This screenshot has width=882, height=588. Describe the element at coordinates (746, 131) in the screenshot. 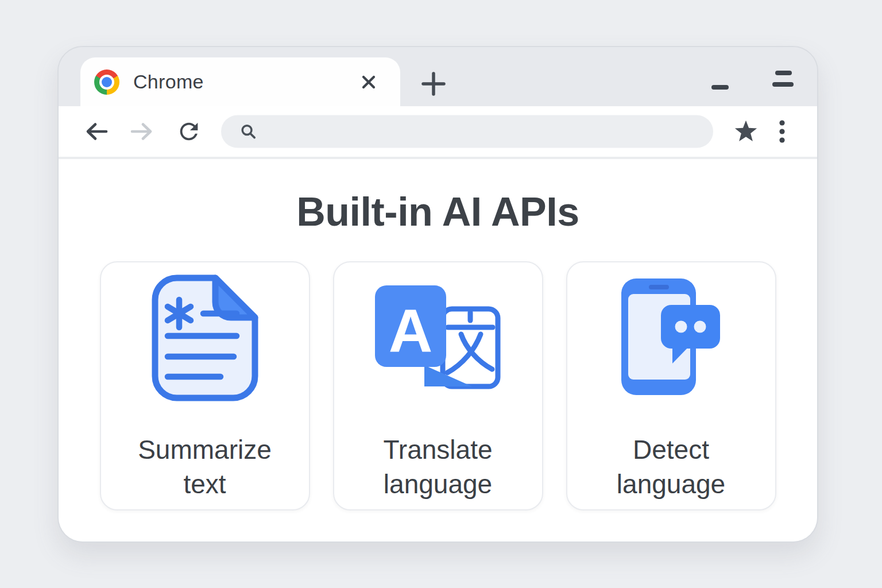

I see `bookmark-star-icon` at that location.